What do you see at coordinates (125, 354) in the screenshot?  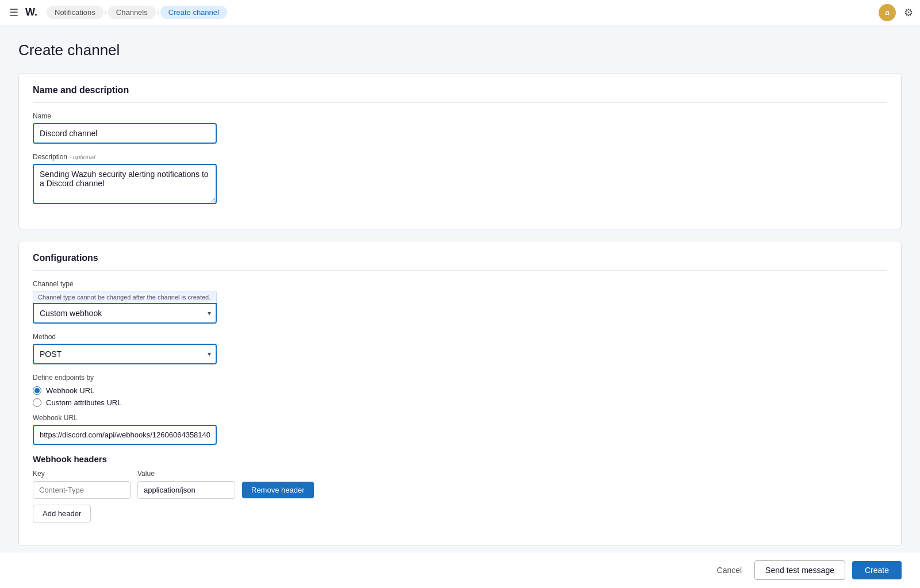 I see `method-select-wrapper: POST GET PUT ▾` at bounding box center [125, 354].